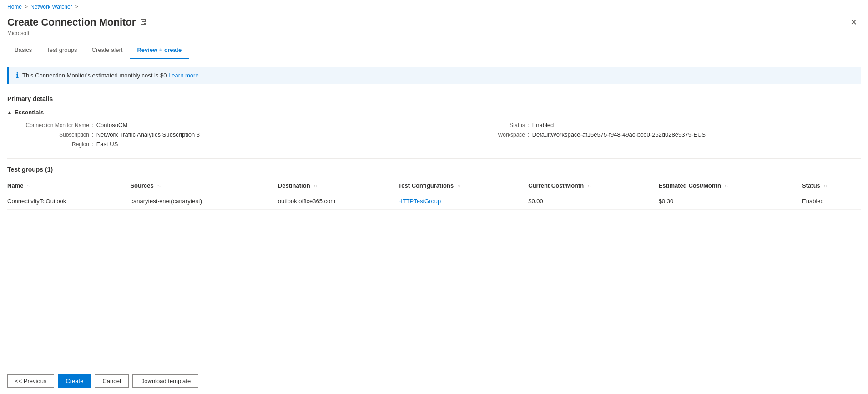  I want to click on field-value-workspace: DefaultWorkspace-af15e575-f948-49ac-bce0…, so click(619, 135).